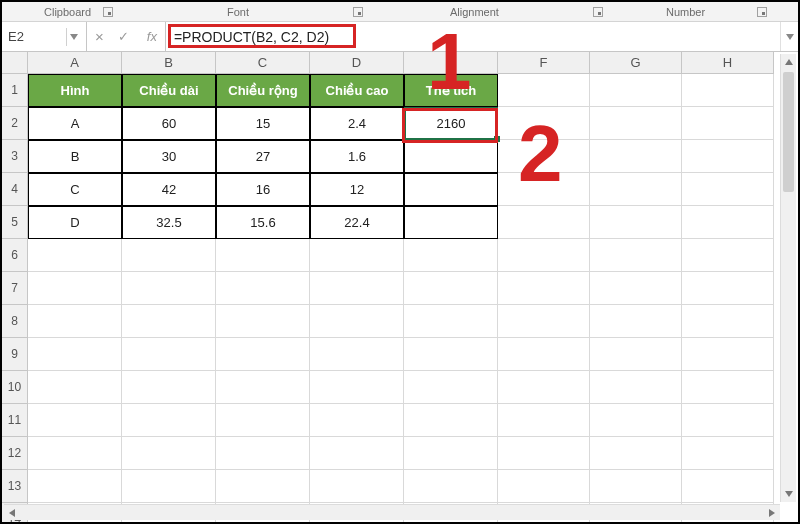  I want to click on table-header: Chiều rộng, so click(263, 90).